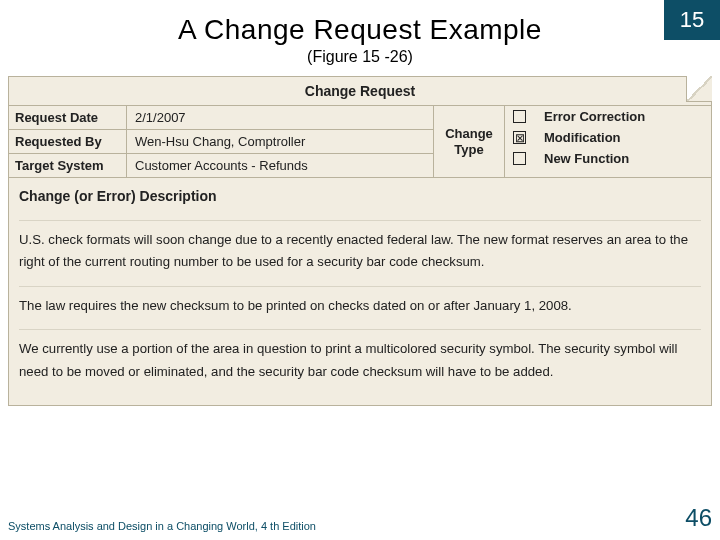  What do you see at coordinates (692, 20) in the screenshot?
I see `chapter-badge: 15` at bounding box center [692, 20].